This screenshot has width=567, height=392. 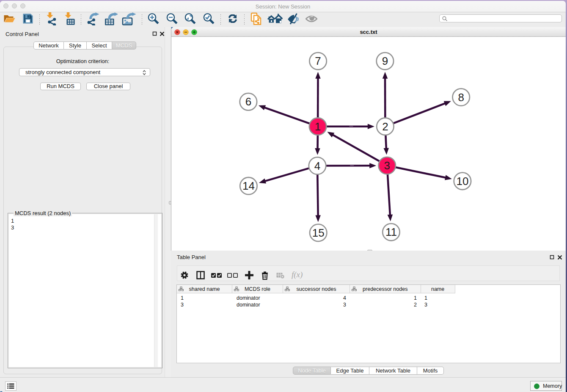 I want to click on svg-text: 2, so click(x=385, y=127).